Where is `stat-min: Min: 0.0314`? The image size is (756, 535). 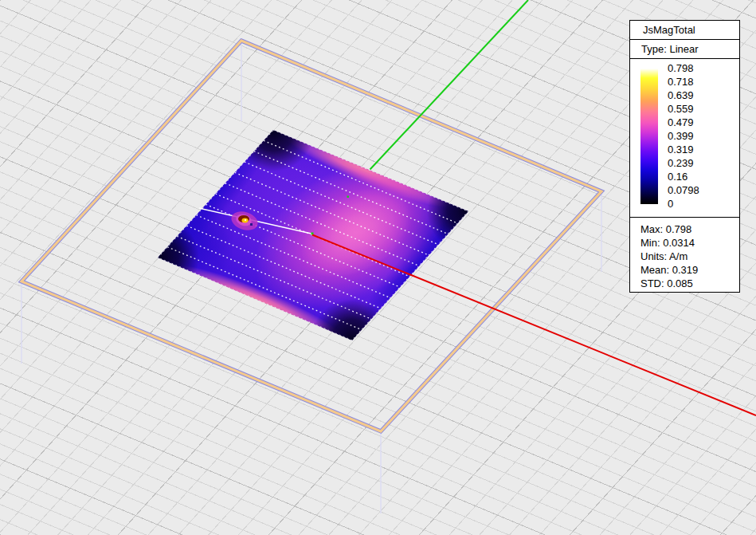 stat-min: Min: 0.0314 is located at coordinates (690, 242).